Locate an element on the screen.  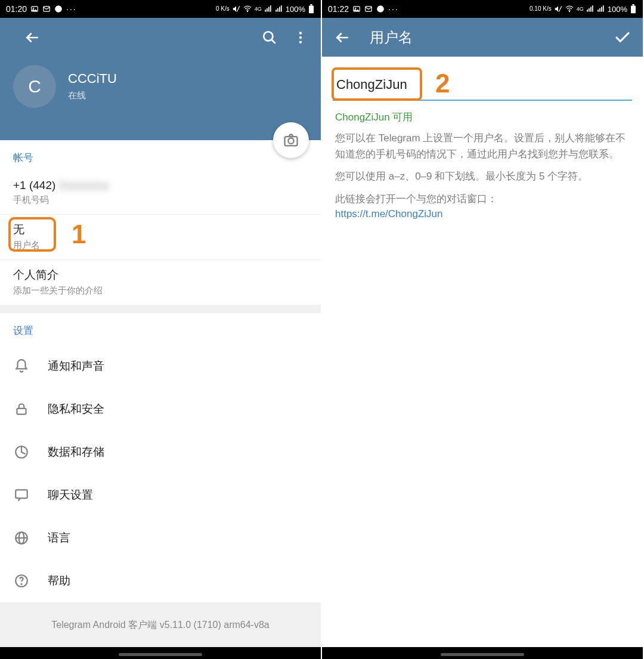
bio-row: 个人简介 添加一些关于你的介绍 is located at coordinates (160, 283).